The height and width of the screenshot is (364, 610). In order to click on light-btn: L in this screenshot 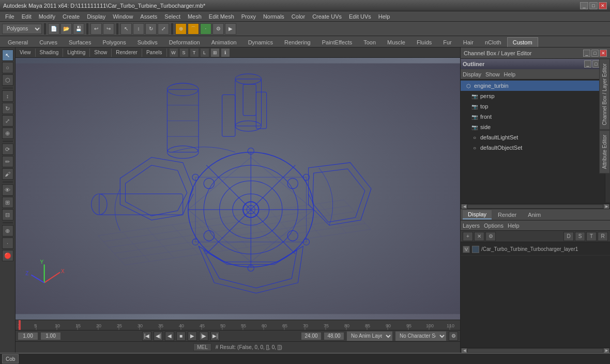, I will do `click(205, 53)`.